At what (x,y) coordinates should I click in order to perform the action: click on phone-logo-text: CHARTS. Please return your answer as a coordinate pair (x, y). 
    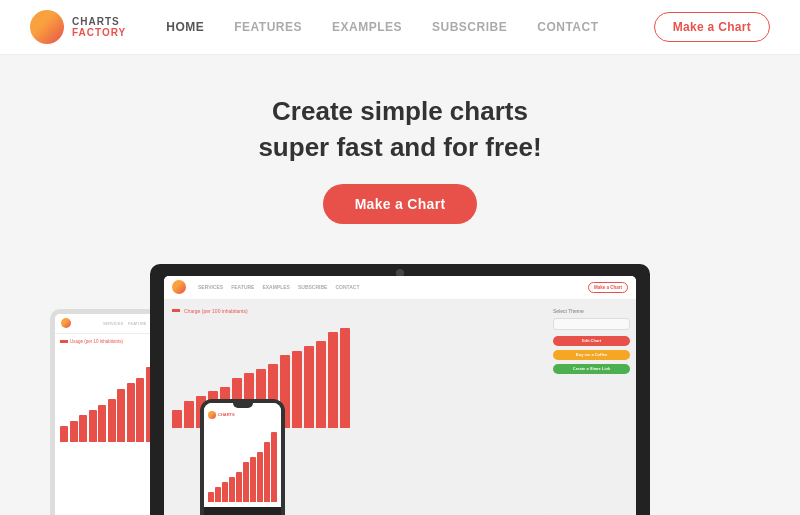
    Looking at the image, I should click on (226, 414).